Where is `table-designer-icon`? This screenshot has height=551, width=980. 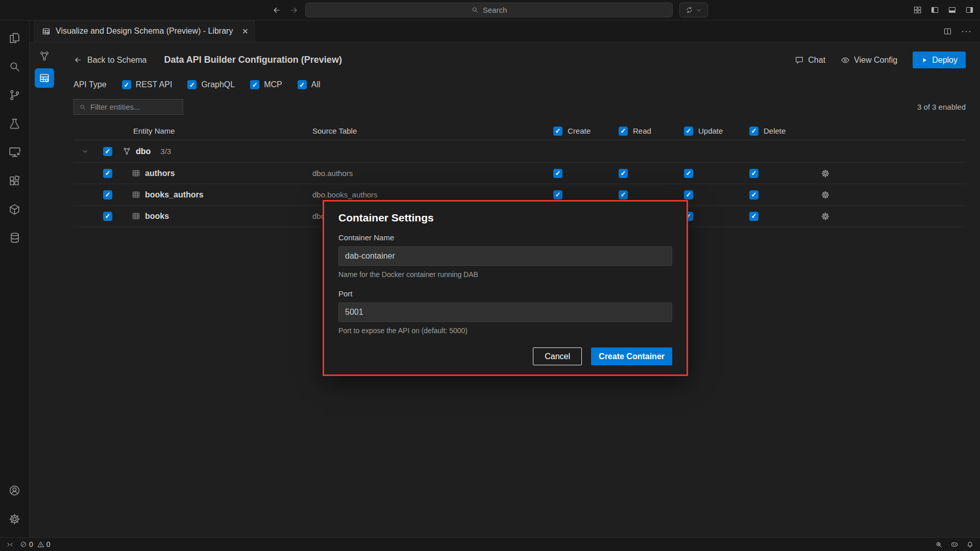
table-designer-icon is located at coordinates (44, 78).